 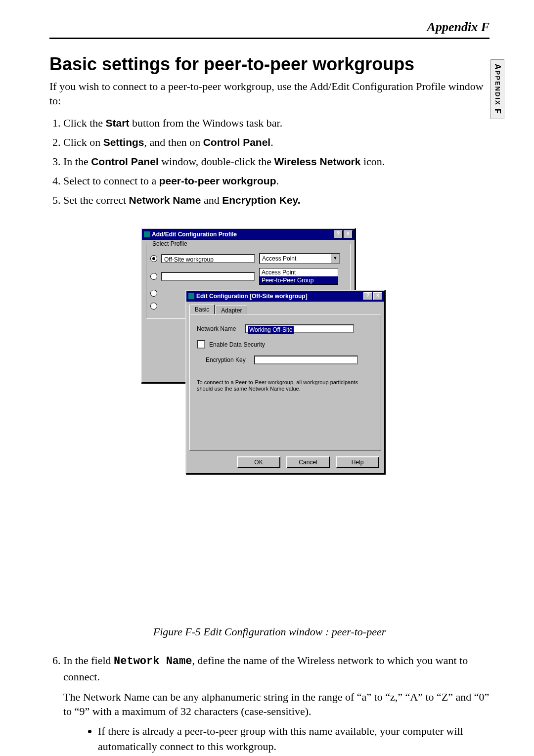 I want to click on dialog1-title: Add/Edit Configuration Profile, so click(x=242, y=234).